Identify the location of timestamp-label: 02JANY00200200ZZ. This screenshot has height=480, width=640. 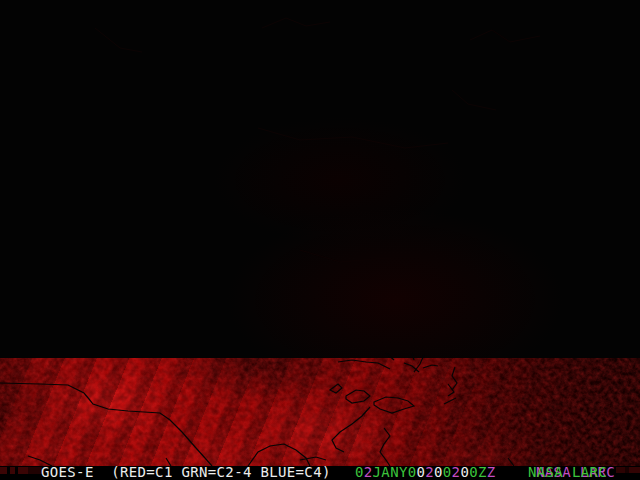
(426, 473).